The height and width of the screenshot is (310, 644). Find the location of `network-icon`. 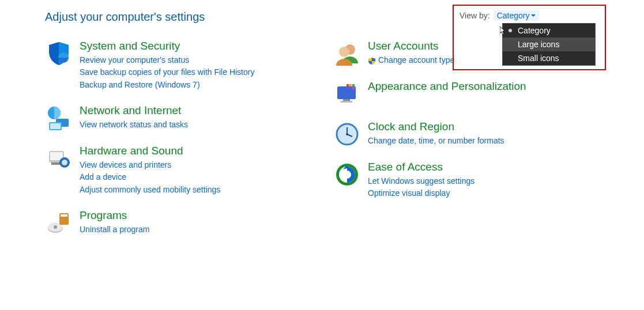

network-icon is located at coordinates (59, 118).